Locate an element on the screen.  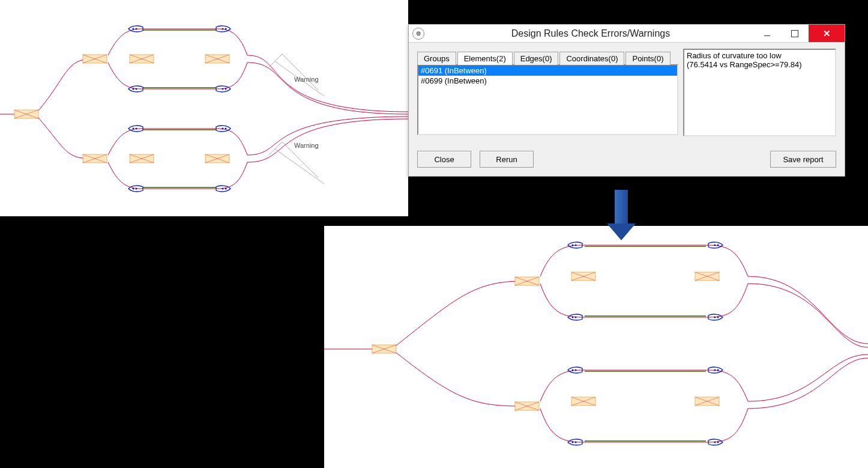
dialog-title: Design Rules Check Errors/Warnings is located at coordinates (591, 34).